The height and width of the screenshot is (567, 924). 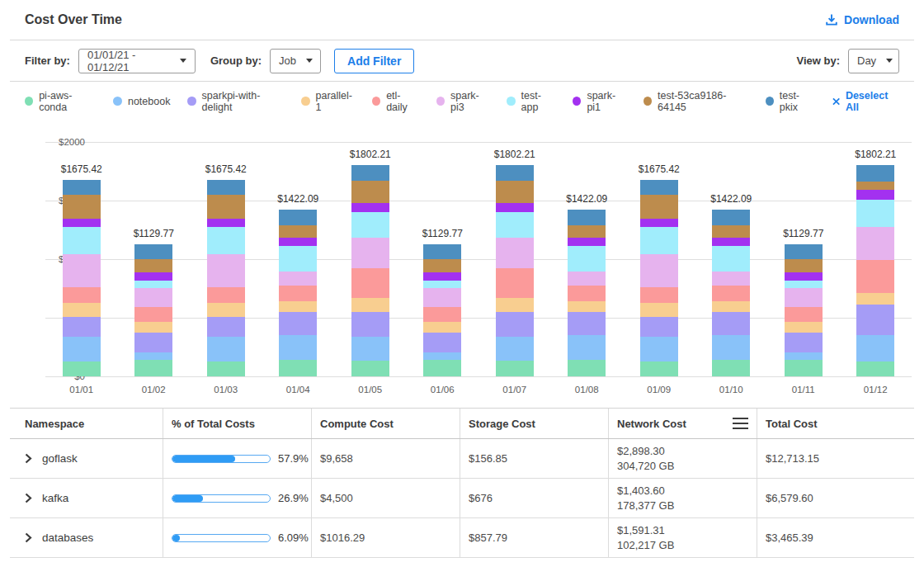 What do you see at coordinates (236, 102) in the screenshot?
I see `legend-item-sparkpi-with-delight: sparkpi-with-delight` at bounding box center [236, 102].